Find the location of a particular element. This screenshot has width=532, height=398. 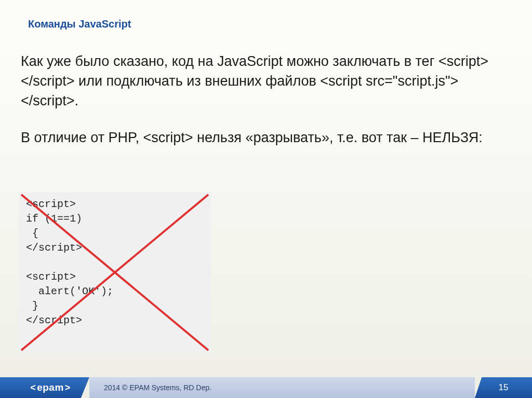

chevron-right-icon: > is located at coordinates (68, 388).